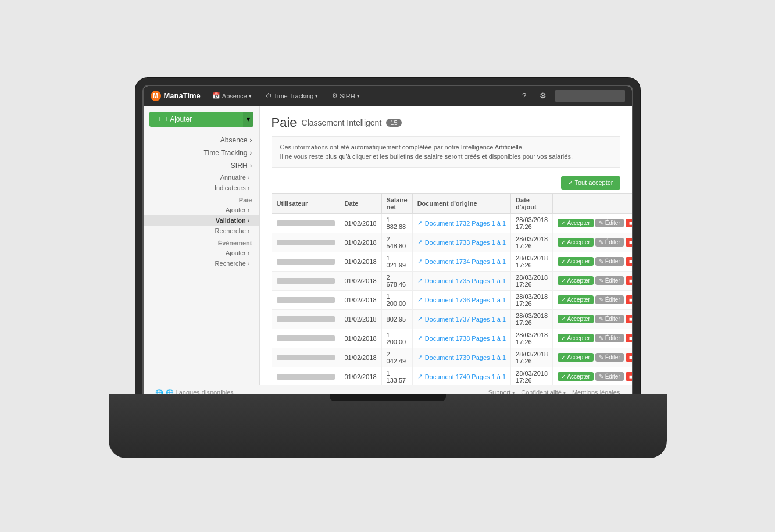 The width and height of the screenshot is (775, 532). I want to click on table-row: 01/02/2018 2 548,80 ↗ Document 1733 Page…, so click(452, 242).